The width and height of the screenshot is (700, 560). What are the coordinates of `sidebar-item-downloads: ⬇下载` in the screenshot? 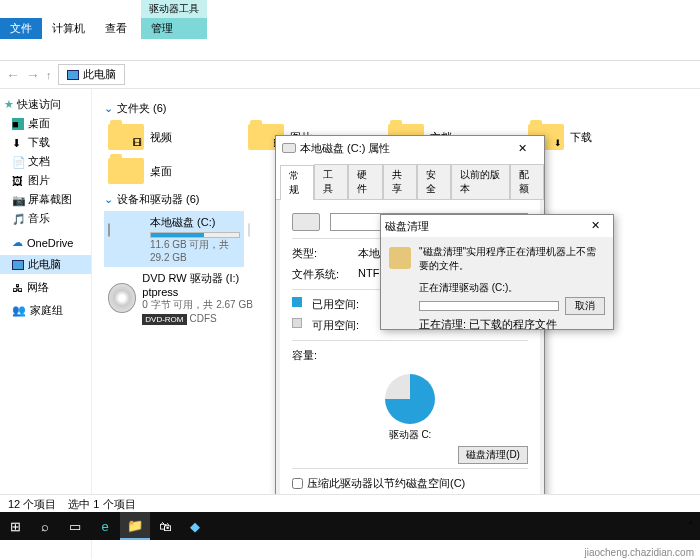 It's located at (46, 142).